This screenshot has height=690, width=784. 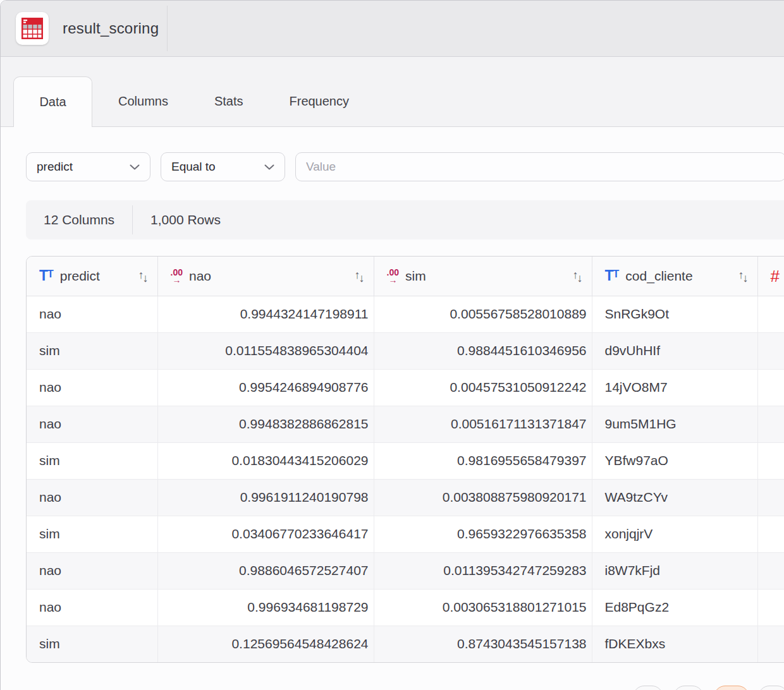 I want to click on table-cell: 0.9961911240190798, so click(x=266, y=497).